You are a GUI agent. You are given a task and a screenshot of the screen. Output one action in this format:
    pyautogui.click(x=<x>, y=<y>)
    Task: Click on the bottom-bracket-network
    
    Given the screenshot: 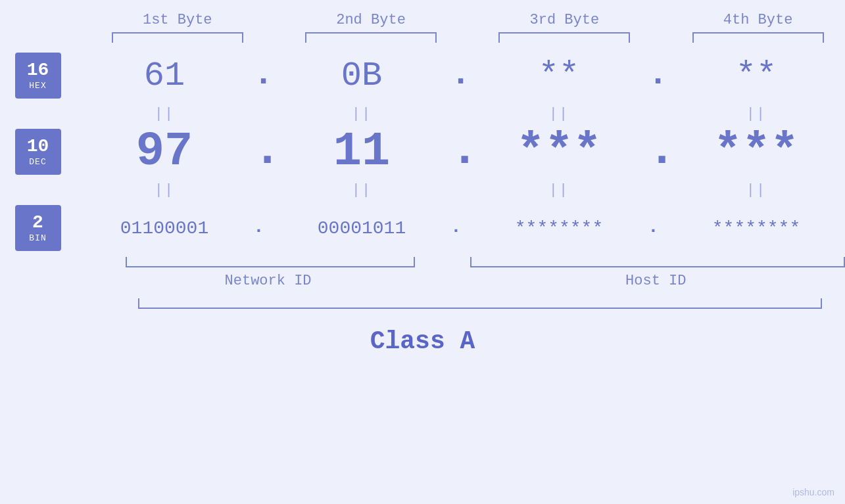 What is the action you would take?
    pyautogui.click(x=270, y=262)
    